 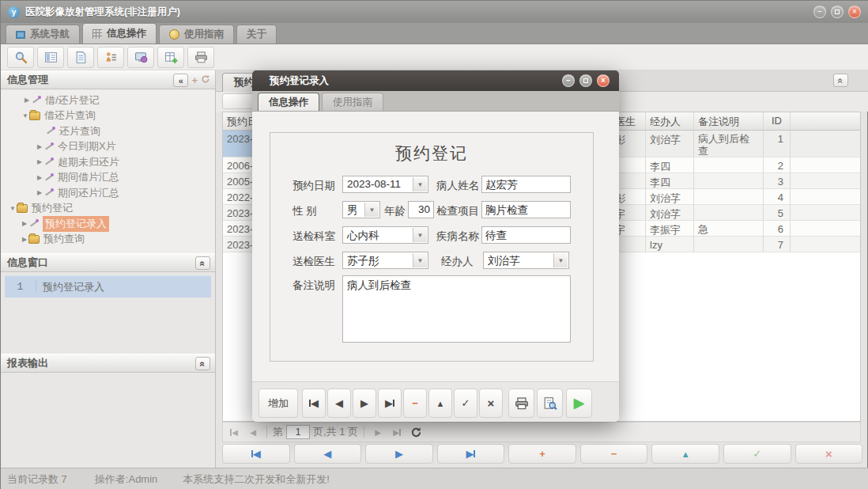 What do you see at coordinates (111, 57) in the screenshot?
I see `user-report-button` at bounding box center [111, 57].